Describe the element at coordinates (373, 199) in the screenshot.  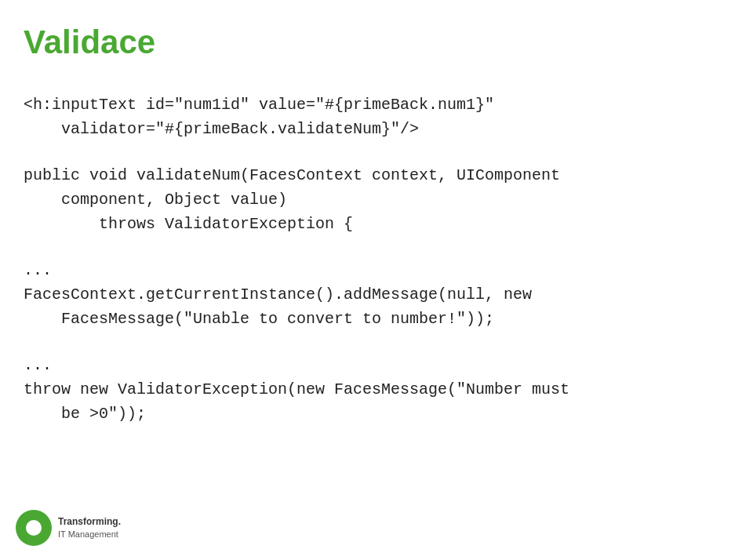
I see `code-line-2-2: component, Object value)` at that location.